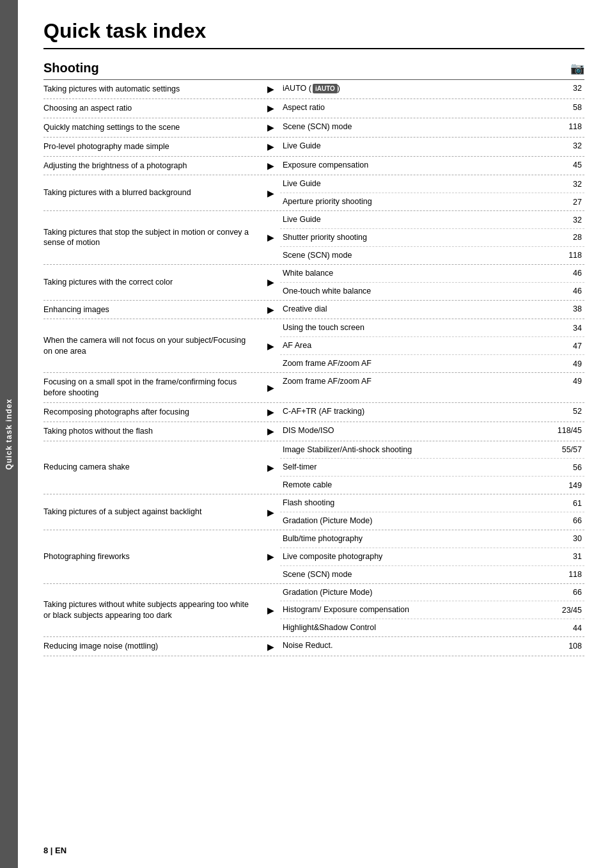 The image size is (610, 868). Describe the element at coordinates (414, 327) in the screenshot. I see `right-label: Using the touch screen` at that location.